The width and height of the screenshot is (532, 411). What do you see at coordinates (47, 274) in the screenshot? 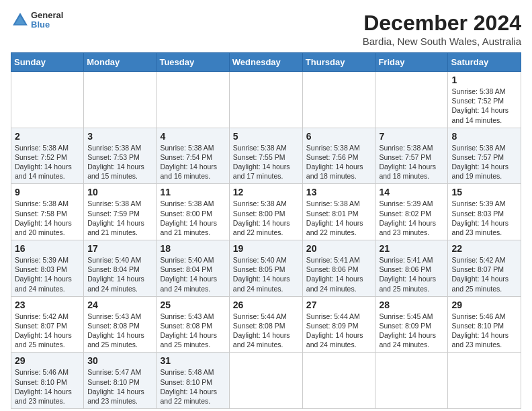
I see `day-info: Sunrise: 5:39 AM Sunset: 8:03 PM Dayligh…` at bounding box center [47, 274].